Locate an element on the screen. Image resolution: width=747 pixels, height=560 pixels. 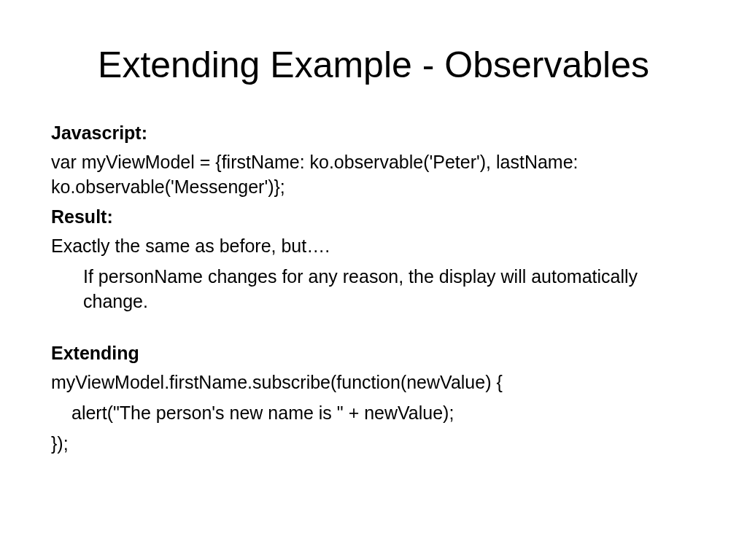
section-label-extending: Extending is located at coordinates (374, 354).